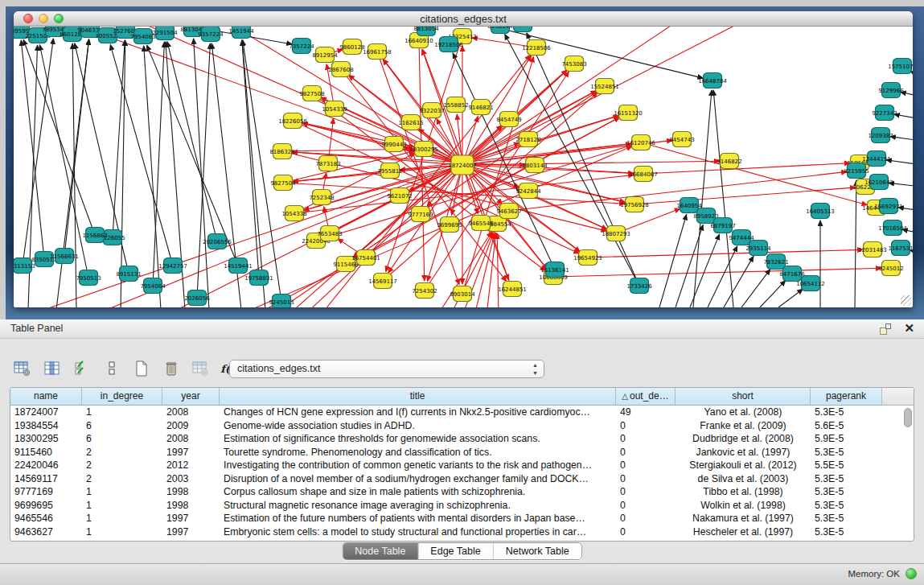 The height and width of the screenshot is (585, 924). I want to click on graph-node: 2935114, so click(758, 248).